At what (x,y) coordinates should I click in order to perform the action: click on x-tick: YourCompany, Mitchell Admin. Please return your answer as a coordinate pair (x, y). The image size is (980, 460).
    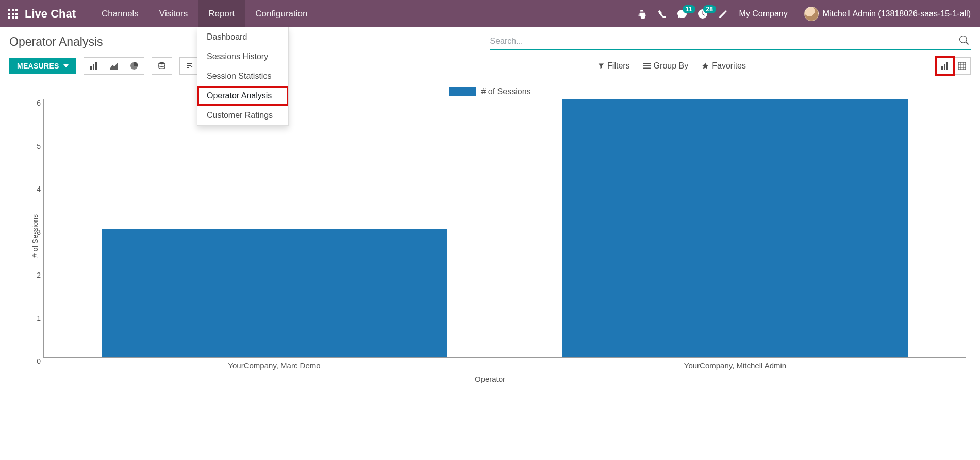
    Looking at the image, I should click on (735, 366).